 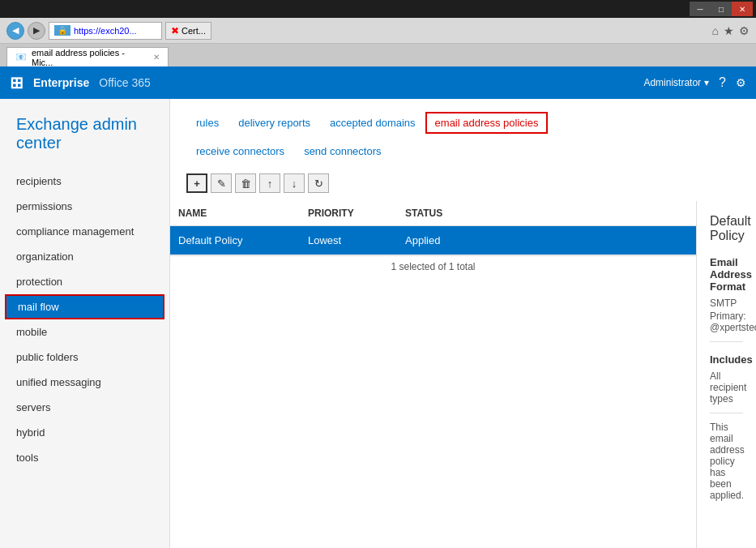 What do you see at coordinates (15, 31) in the screenshot?
I see `back-button: ◀` at bounding box center [15, 31].